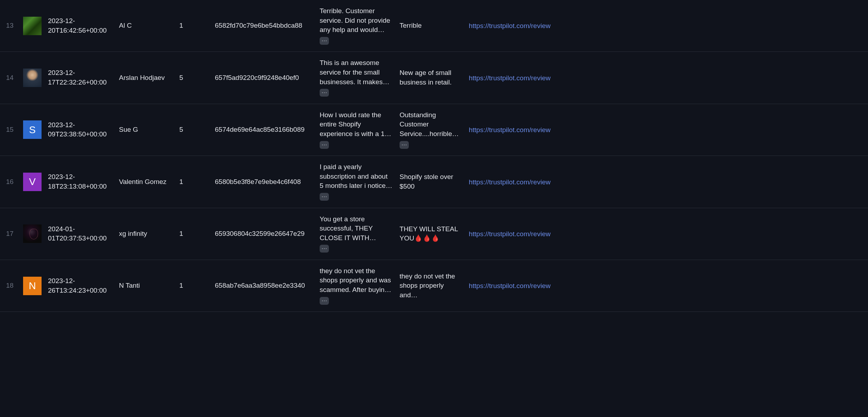  I want to click on review-title: THEY WILL STEAL YOU🩸🩸🩸, so click(431, 234).